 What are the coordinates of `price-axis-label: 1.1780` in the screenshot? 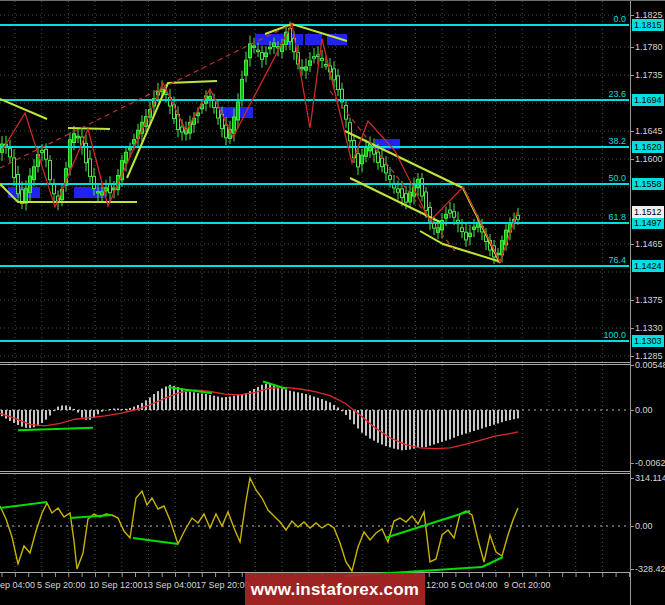 It's located at (649, 47).